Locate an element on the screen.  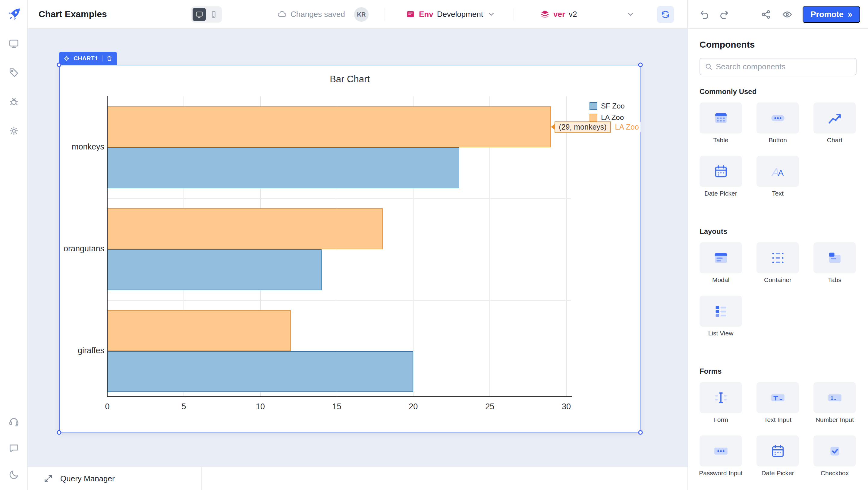
component-section: Commonly UsedTableButtonChartDate Picker… is located at coordinates (778, 142).